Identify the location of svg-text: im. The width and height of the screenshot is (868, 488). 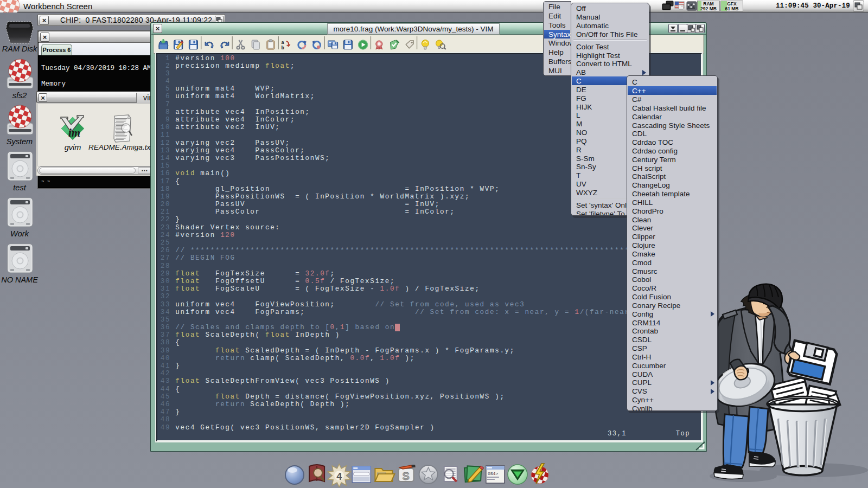
(74, 133).